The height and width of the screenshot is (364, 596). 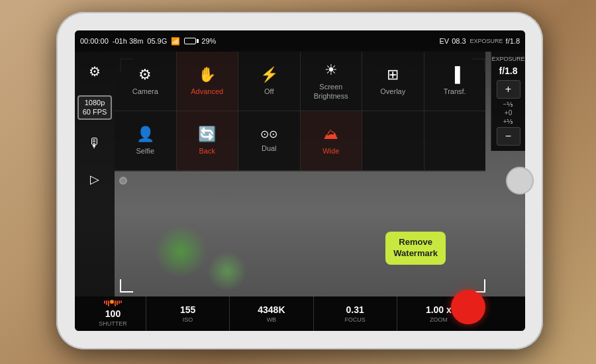 I want to click on mic-icon: 🎙, so click(x=95, y=144).